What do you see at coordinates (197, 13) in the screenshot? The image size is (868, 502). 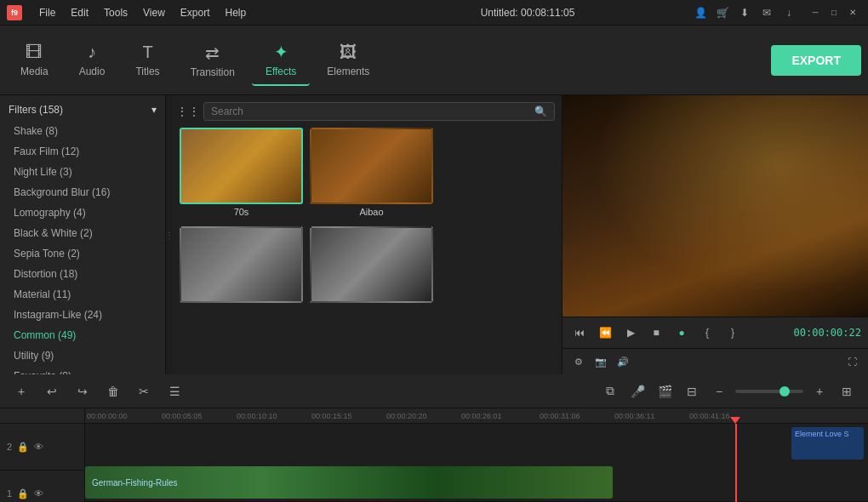 I see `menu-bar: File Edit Tools View Export Help` at bounding box center [197, 13].